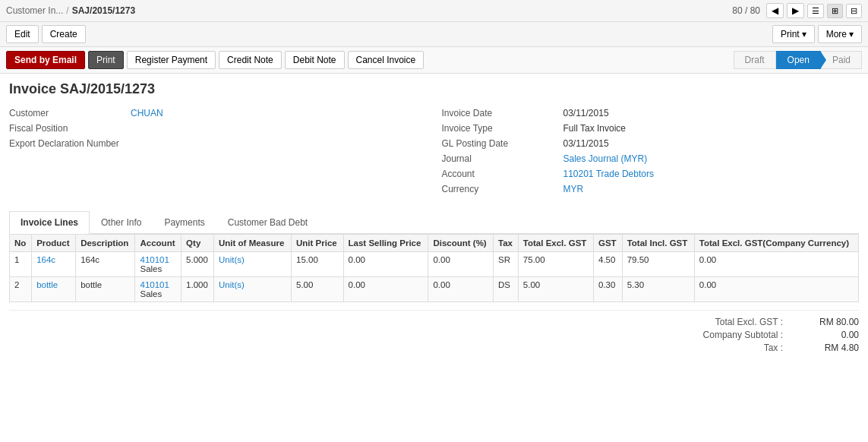  What do you see at coordinates (317, 290) in the screenshot?
I see `cell-unit-price: 5.00` at bounding box center [317, 290].